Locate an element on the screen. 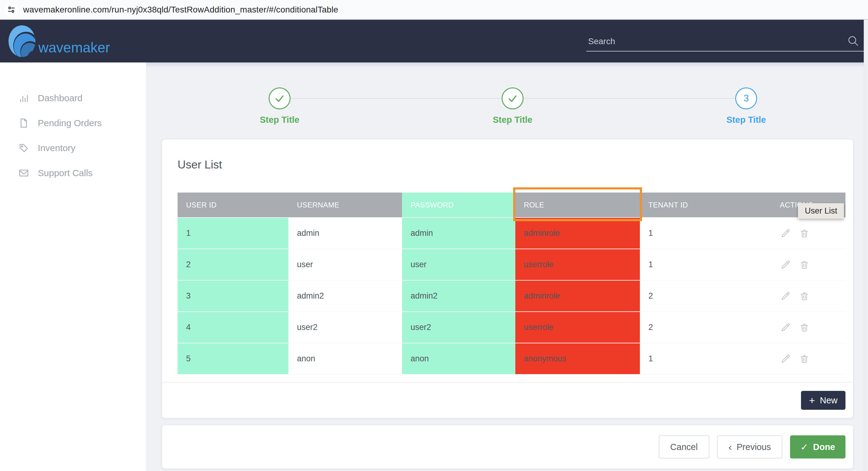 Image resolution: width=868 pixels, height=471 pixels. previous-button: ‹ Previous is located at coordinates (750, 447).